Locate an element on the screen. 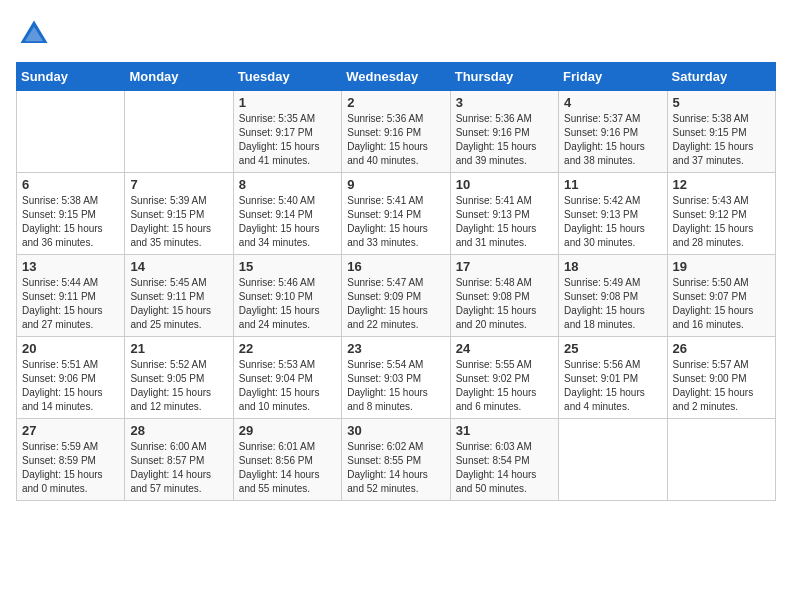 This screenshot has height=612, width=792. logo-icon is located at coordinates (34, 34).